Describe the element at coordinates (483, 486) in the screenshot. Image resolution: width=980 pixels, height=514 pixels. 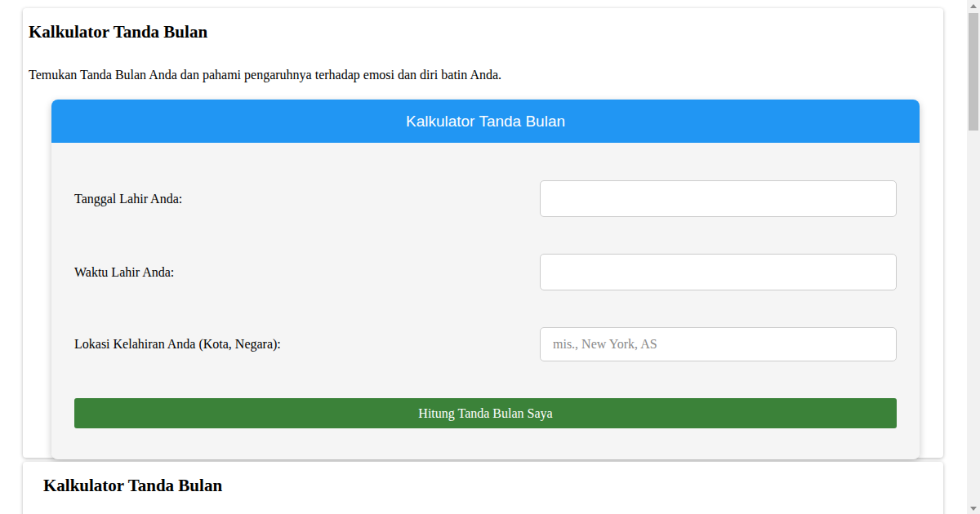
I see `article-heading: Kalkulator Tanda Bulan` at that location.